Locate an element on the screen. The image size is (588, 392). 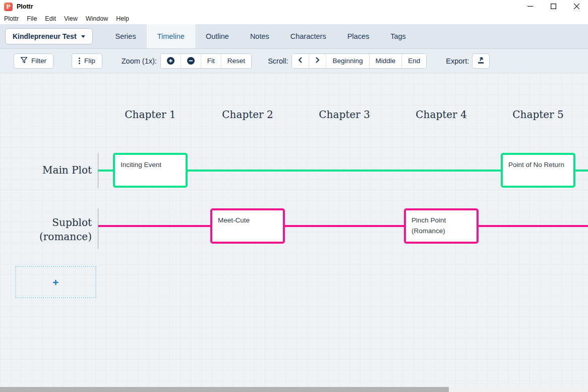
chapter-header-4: Chapter 4 is located at coordinates (441, 115).